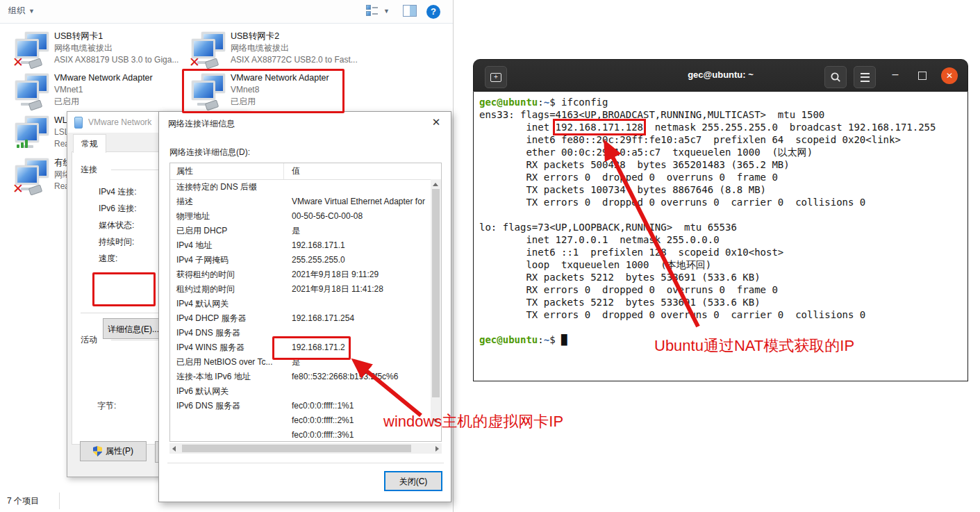 The image size is (980, 512). What do you see at coordinates (895, 74) in the screenshot?
I see `minimize-button: –` at bounding box center [895, 74].